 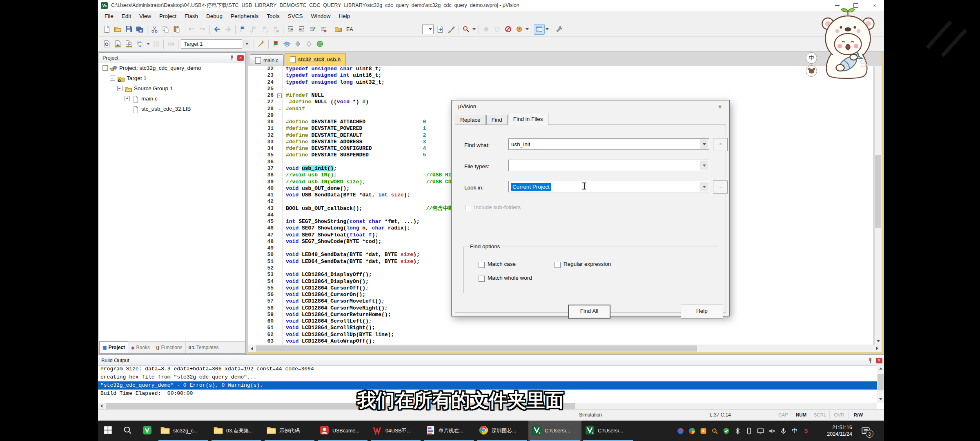 I want to click on taskbar-clock: 21:51:162024/11/24, so click(x=840, y=431).